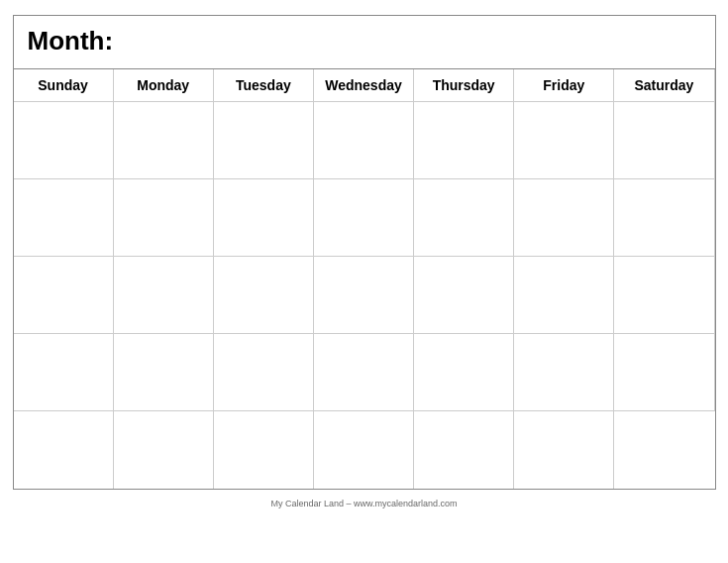  I want to click on cell-r4-wed, so click(364, 373).